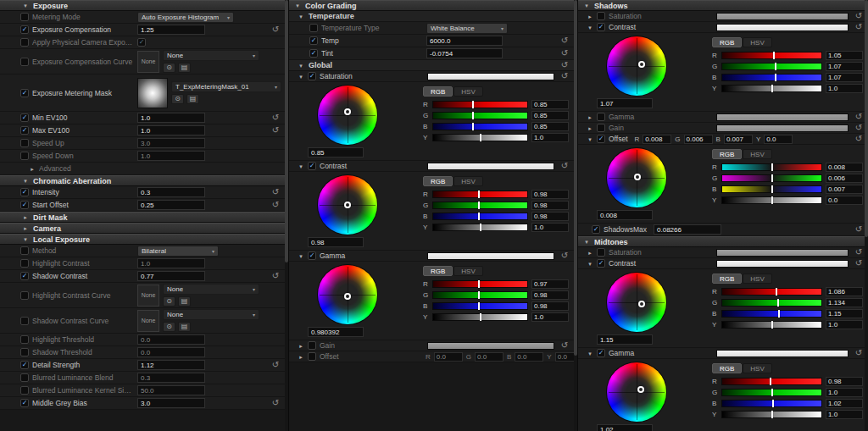  I want to click on wheel-value-field: 0.85, so click(336, 152).